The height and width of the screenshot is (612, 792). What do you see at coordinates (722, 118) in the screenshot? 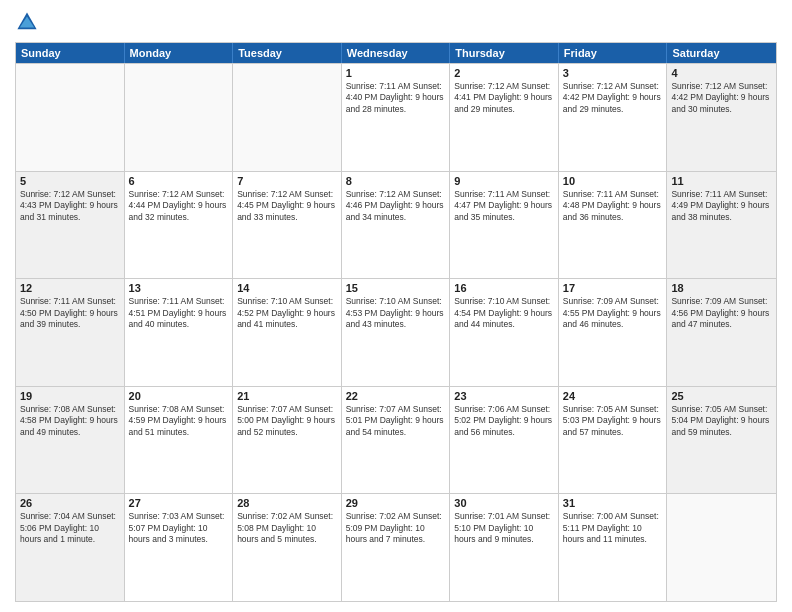
I see `cal-cell: 4Sunrise: 7:12 AM Sunset: 4:42 PM Daylig…` at bounding box center [722, 118].